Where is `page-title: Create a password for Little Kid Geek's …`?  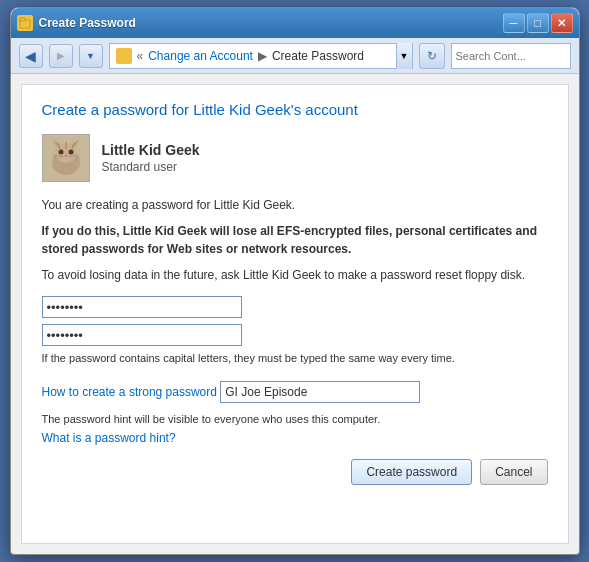 page-title: Create a password for Little Kid Geek's … is located at coordinates (295, 110).